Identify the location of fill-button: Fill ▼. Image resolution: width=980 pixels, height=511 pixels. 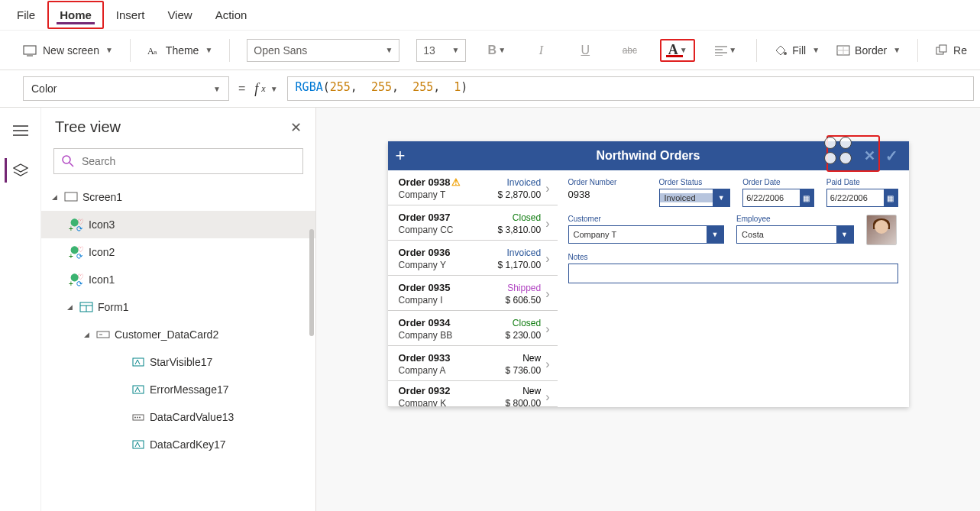
(797, 50).